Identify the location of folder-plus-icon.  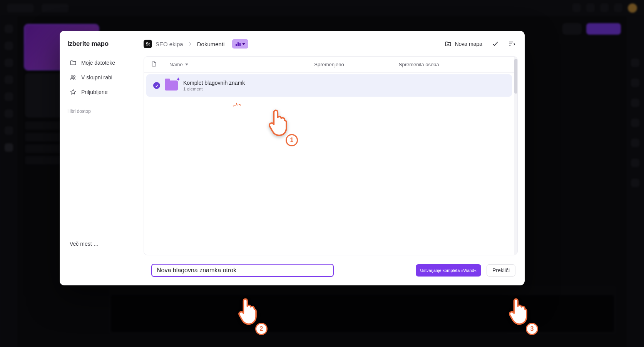
(448, 44).